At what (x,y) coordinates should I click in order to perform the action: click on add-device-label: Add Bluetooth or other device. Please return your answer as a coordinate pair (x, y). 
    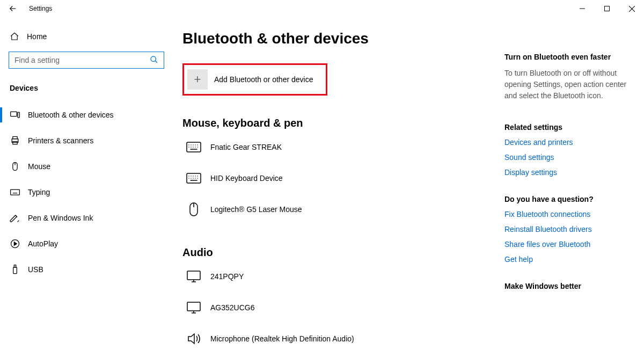
    Looking at the image, I should click on (264, 79).